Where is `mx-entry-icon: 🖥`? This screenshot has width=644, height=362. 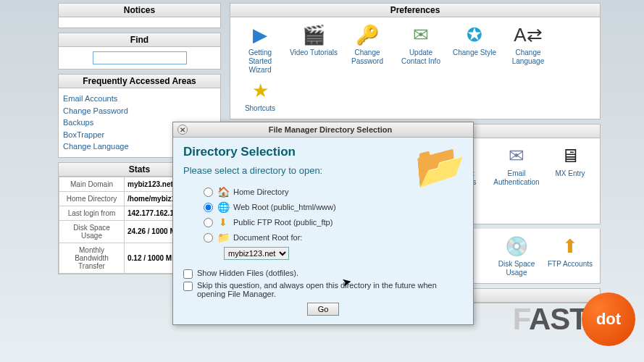
mx-entry-icon: 🖥 is located at coordinates (570, 156).